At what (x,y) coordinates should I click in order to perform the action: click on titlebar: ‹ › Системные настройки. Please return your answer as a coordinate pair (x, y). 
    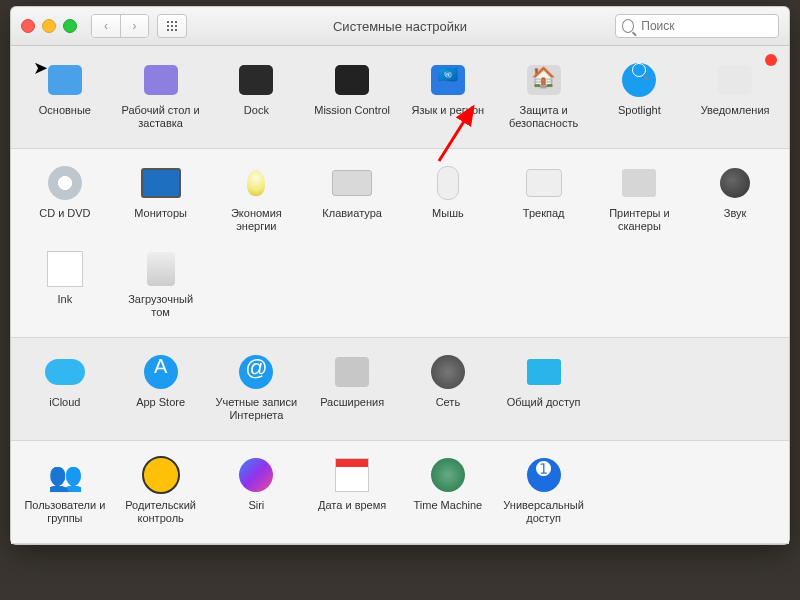
    Looking at the image, I should click on (400, 26).